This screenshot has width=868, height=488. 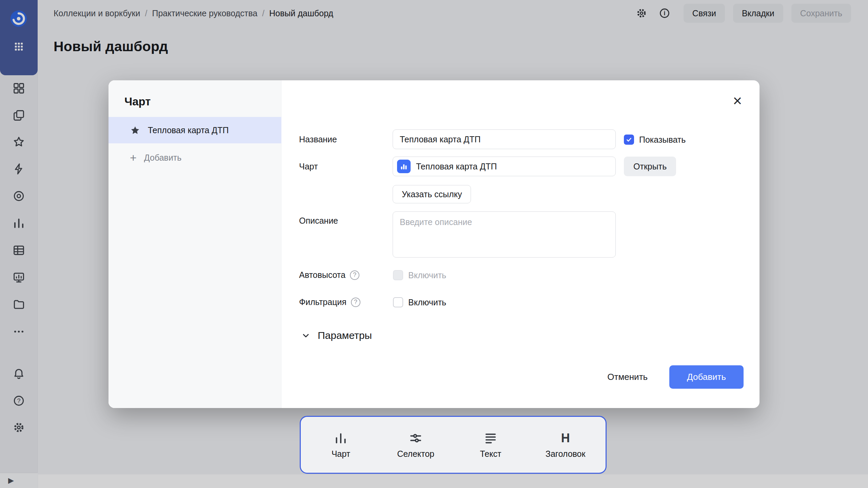 I want to click on filtering-label: Фильтрация ?, so click(x=330, y=302).